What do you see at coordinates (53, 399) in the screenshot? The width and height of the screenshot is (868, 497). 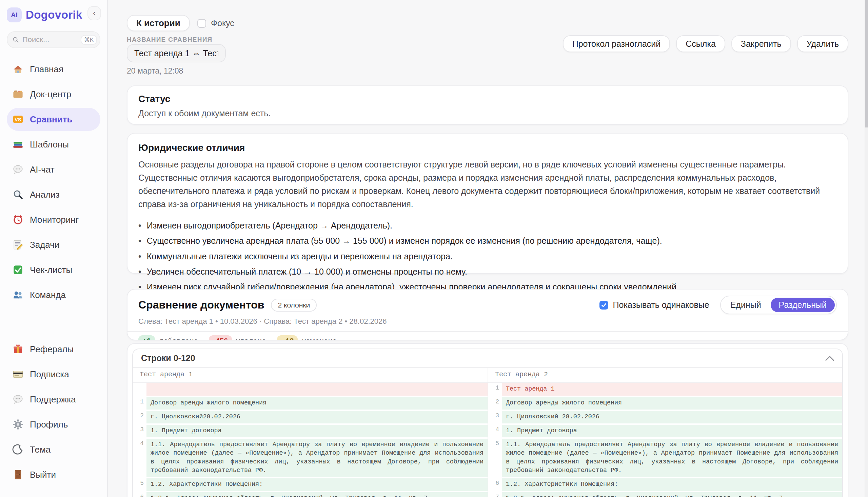 I see `sidebar-item-label: Поддержка` at bounding box center [53, 399].